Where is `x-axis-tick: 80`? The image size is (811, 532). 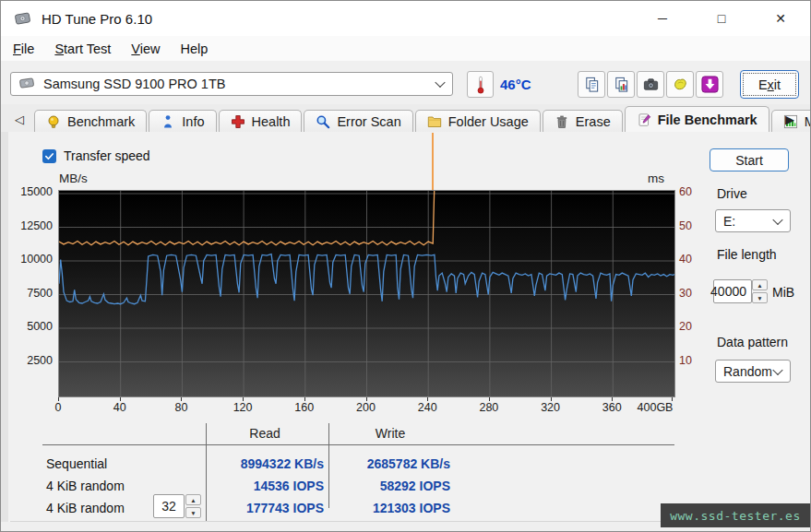 x-axis-tick: 80 is located at coordinates (181, 408).